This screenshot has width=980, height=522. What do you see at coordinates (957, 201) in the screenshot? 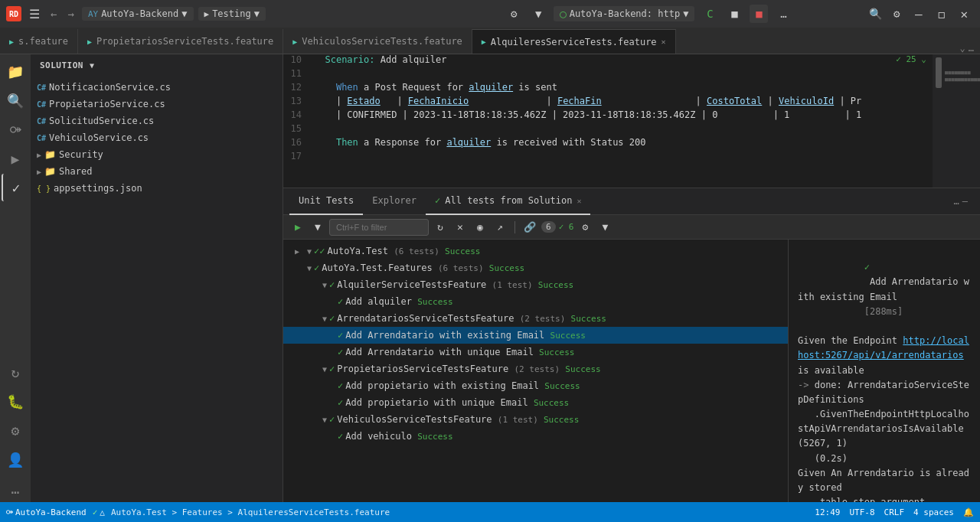
I see `panel-more-btn: …` at bounding box center [957, 201].